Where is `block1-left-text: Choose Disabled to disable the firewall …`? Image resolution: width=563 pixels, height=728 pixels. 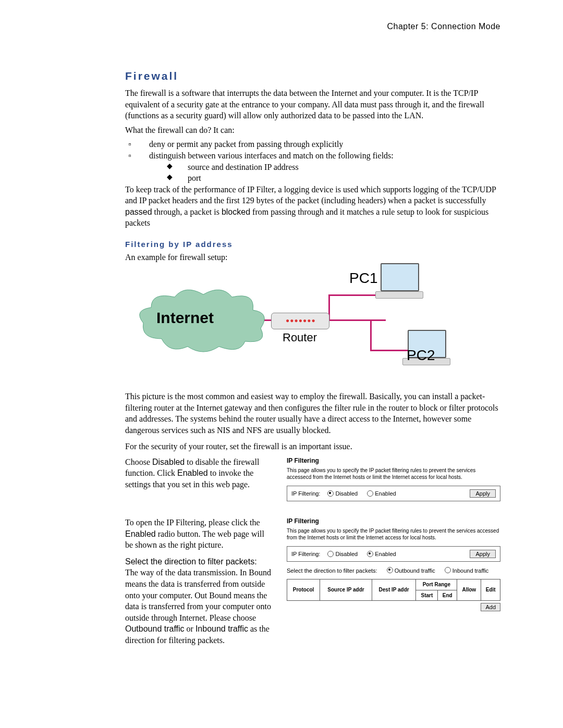 block1-left-text: Choose Disabled to disable the firewall … is located at coordinates (198, 473).